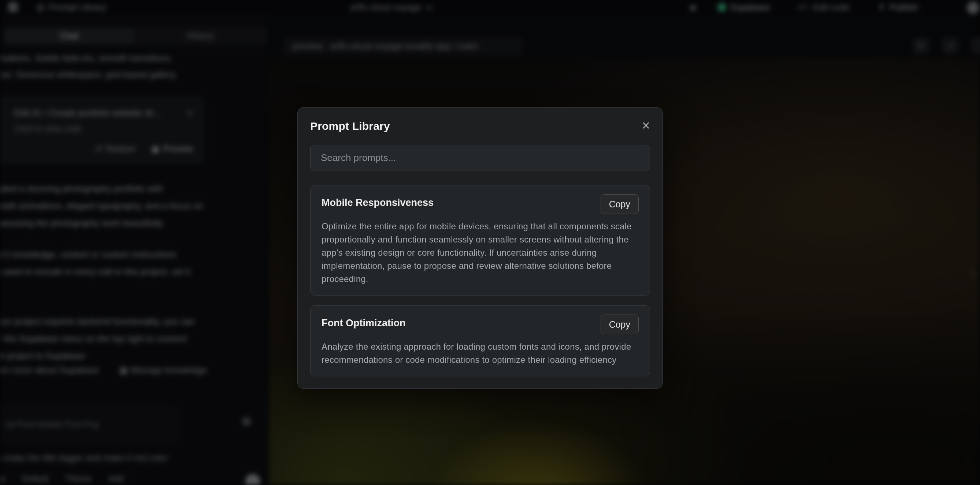 The width and height of the screenshot is (980, 485). What do you see at coordinates (480, 253) in the screenshot?
I see `prompt-body: Optimize the entire app for mobile devic…` at bounding box center [480, 253].